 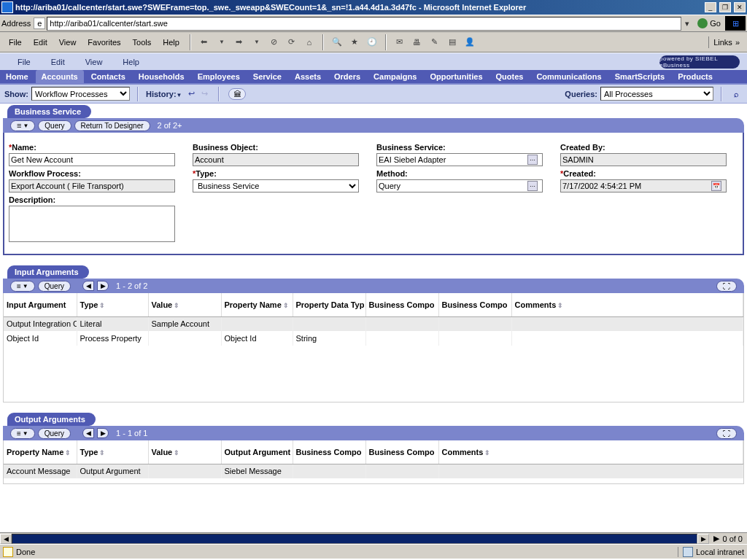 What do you see at coordinates (355, 539) in the screenshot?
I see `hscroll-track` at bounding box center [355, 539].